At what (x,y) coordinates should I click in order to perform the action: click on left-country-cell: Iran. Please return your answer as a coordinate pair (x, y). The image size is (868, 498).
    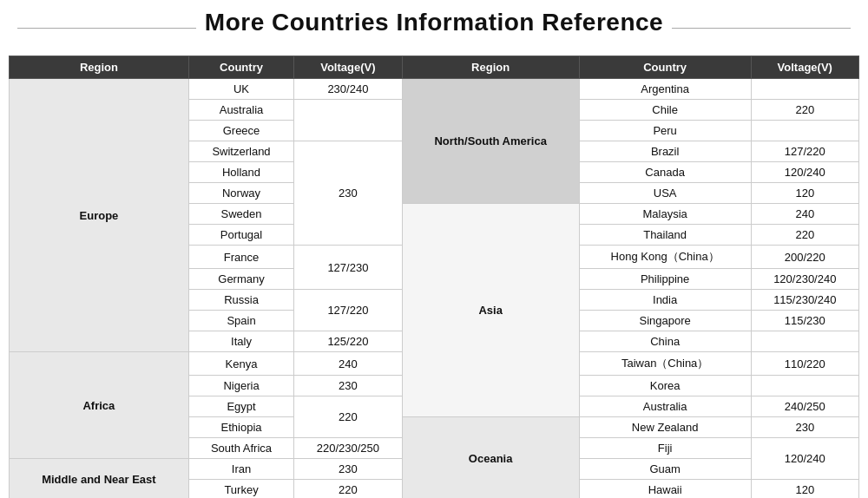
    Looking at the image, I should click on (241, 469).